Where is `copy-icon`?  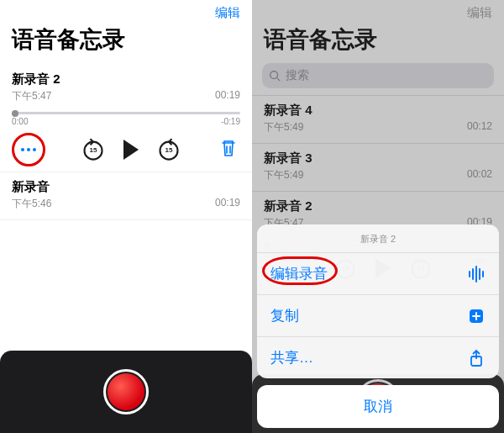
copy-icon is located at coordinates (476, 316).